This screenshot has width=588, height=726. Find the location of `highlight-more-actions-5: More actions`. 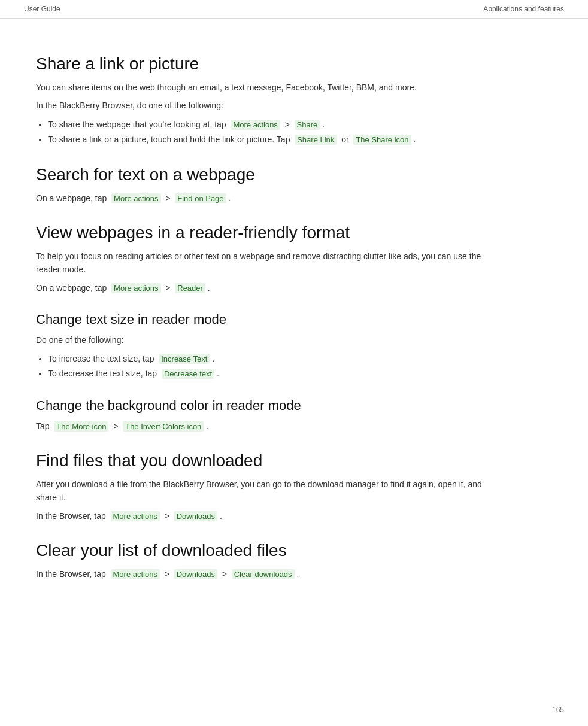

highlight-more-actions-5: More actions is located at coordinates (135, 575).